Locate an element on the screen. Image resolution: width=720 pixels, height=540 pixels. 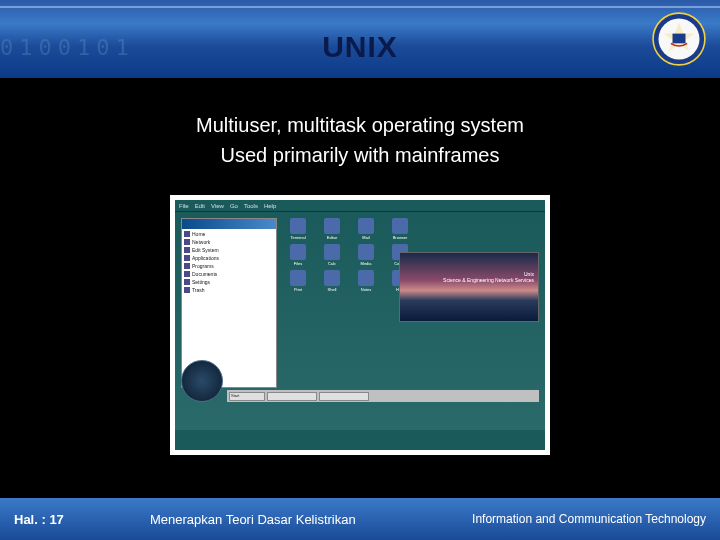
desktop-icon: Notes is located at coordinates (366, 281).